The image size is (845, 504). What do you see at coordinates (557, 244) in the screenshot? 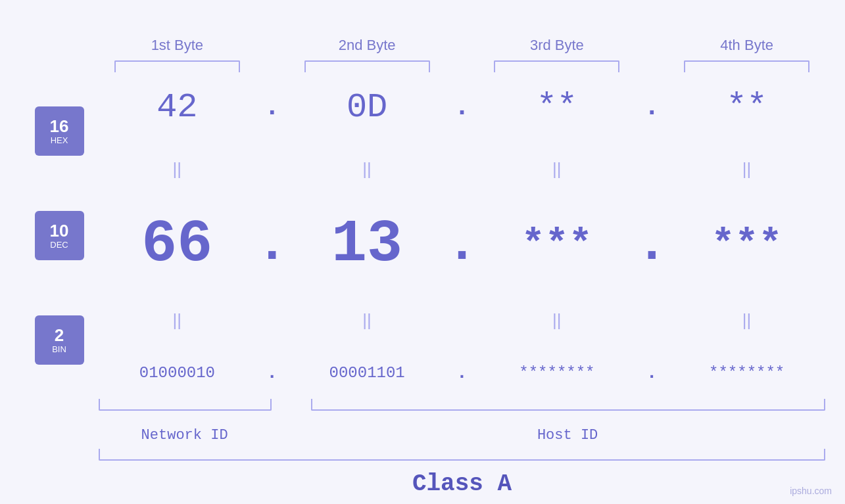
I see `dec-value-3: ***` at bounding box center [557, 244].